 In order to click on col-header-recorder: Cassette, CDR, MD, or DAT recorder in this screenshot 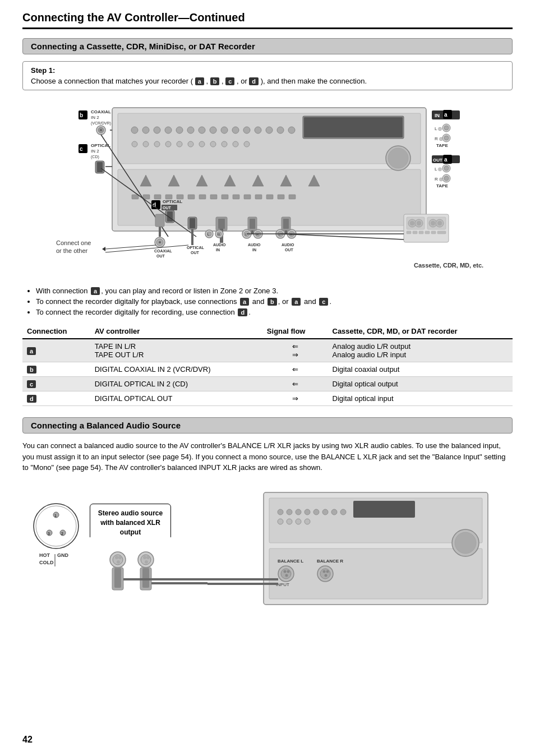, I will do `click(421, 331)`.